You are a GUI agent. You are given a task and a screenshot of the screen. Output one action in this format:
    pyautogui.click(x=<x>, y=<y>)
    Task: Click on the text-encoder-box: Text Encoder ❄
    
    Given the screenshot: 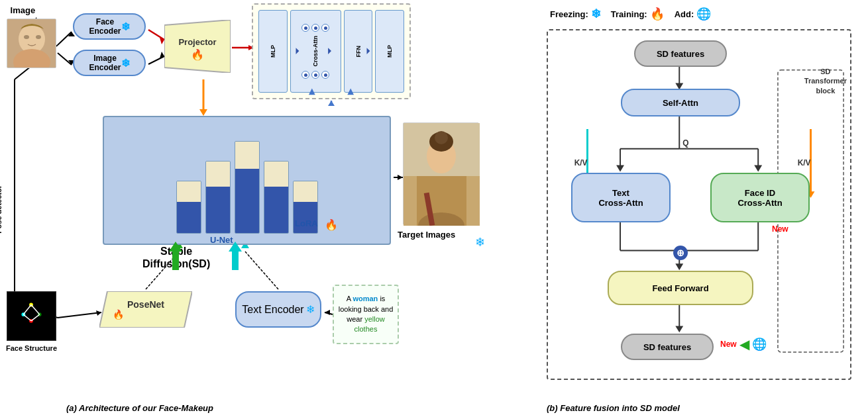 What is the action you would take?
    pyautogui.click(x=278, y=310)
    